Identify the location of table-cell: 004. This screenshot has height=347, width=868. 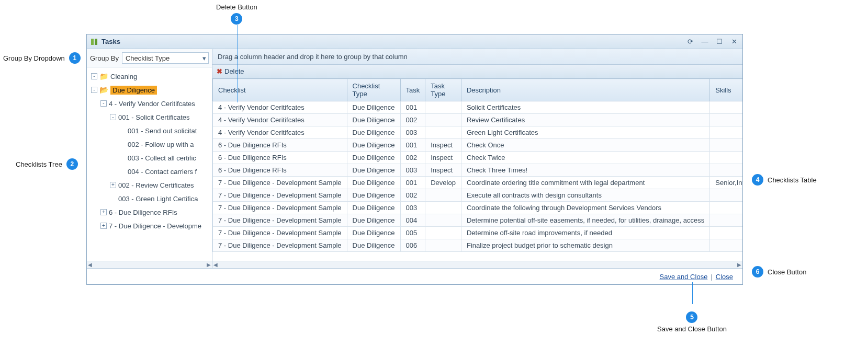
(413, 221).